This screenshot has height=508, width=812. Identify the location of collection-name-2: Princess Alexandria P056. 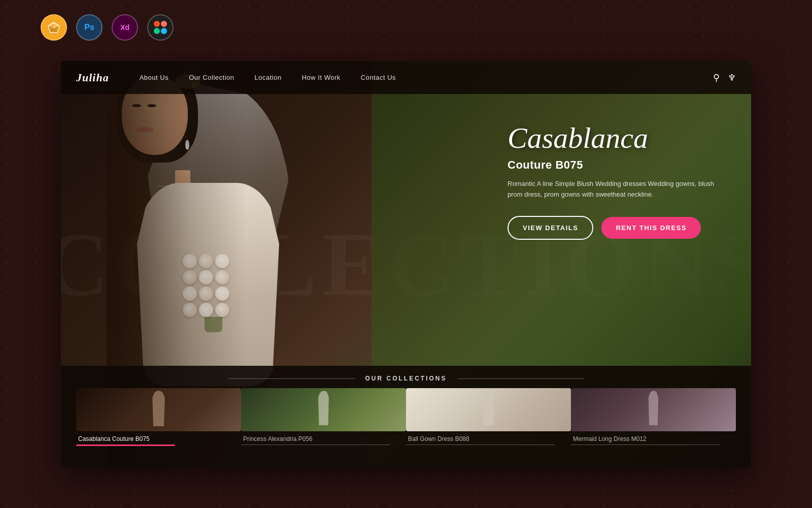
(324, 439).